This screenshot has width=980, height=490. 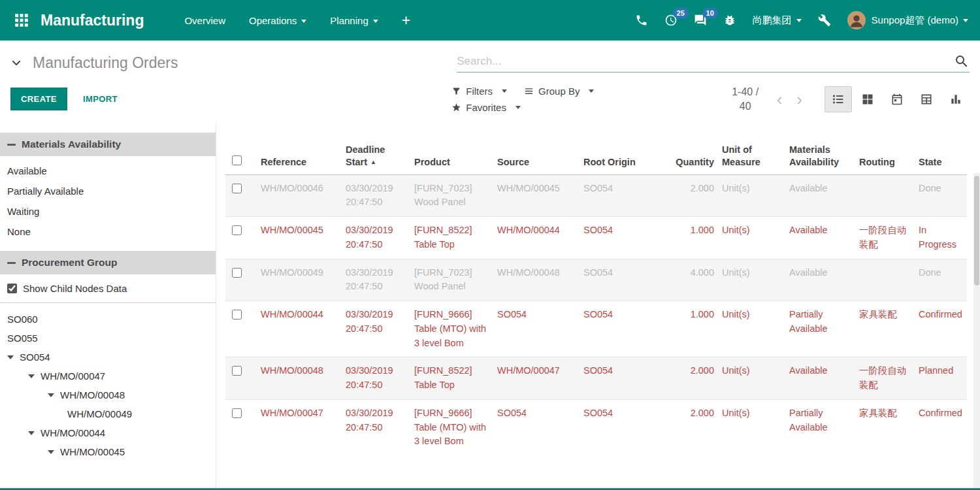 I want to click on pager-next-button: ›, so click(x=800, y=99).